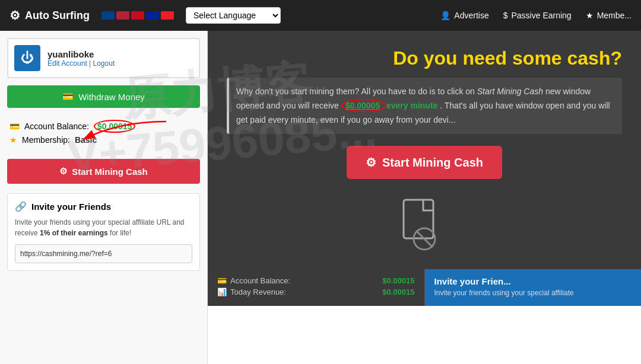 Image resolution: width=641 pixels, height=364 pixels. Describe the element at coordinates (27, 58) in the screenshot. I see `avatar: ⏻` at that location.